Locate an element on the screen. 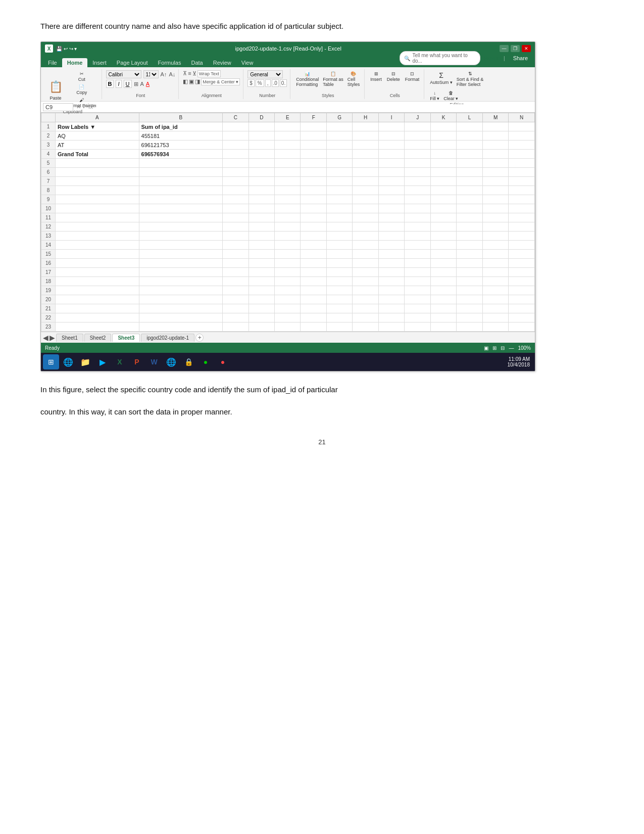 The height and width of the screenshot is (834, 644). col-header-l: L is located at coordinates (470, 118).